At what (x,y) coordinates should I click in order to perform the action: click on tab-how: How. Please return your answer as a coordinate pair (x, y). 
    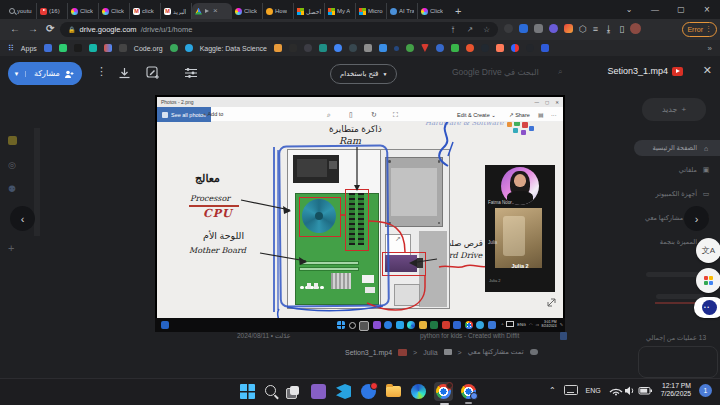
    Looking at the image, I should click on (278, 11).